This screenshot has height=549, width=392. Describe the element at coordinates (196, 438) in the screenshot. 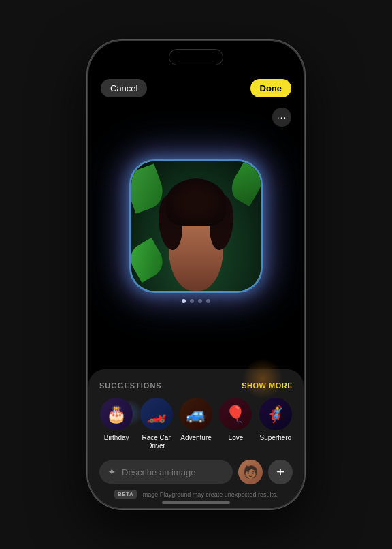

I see `suggestion-label-adventure: Adventure` at that location.